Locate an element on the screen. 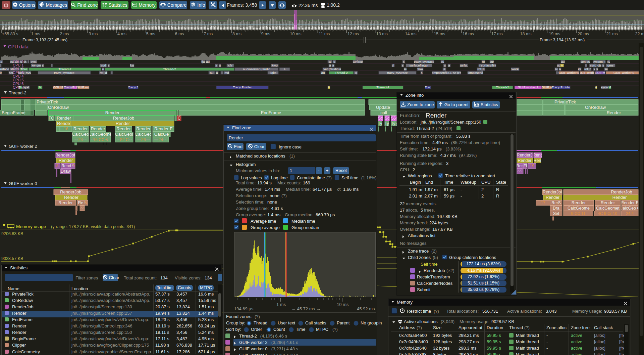  svg-text: Ren is located at coordinates (537, 161).